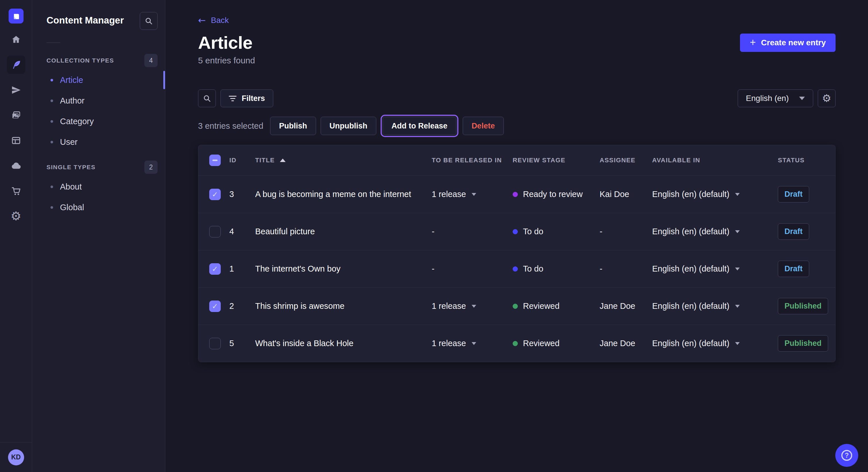 The image size is (868, 472). Describe the element at coordinates (16, 115) in the screenshot. I see `media-library-nav-button` at that location.